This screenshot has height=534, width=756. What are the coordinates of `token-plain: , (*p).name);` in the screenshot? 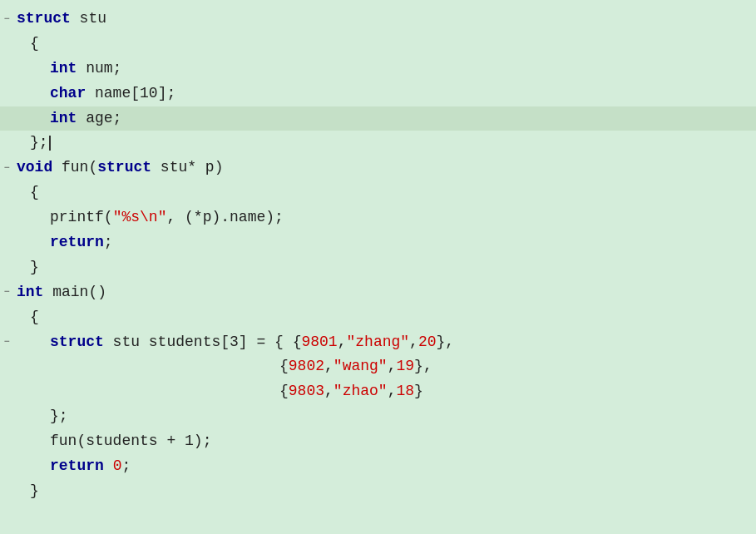 It's located at (225, 217).